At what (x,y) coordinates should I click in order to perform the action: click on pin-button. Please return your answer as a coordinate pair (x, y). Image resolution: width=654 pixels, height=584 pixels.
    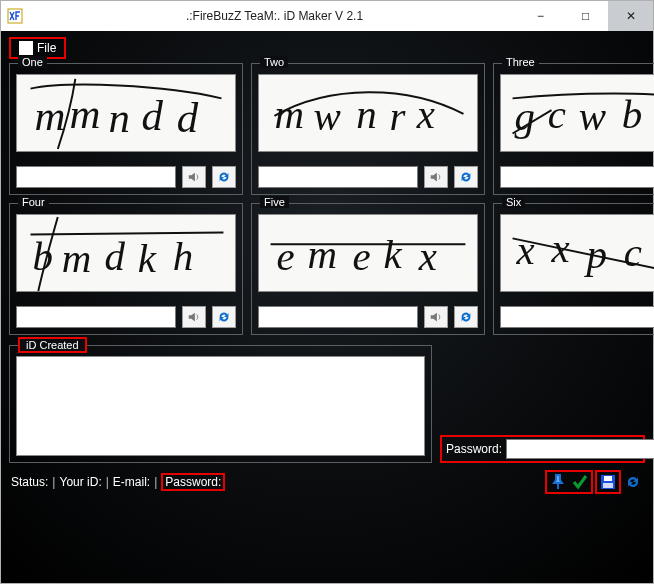
    Looking at the image, I should click on (558, 482).